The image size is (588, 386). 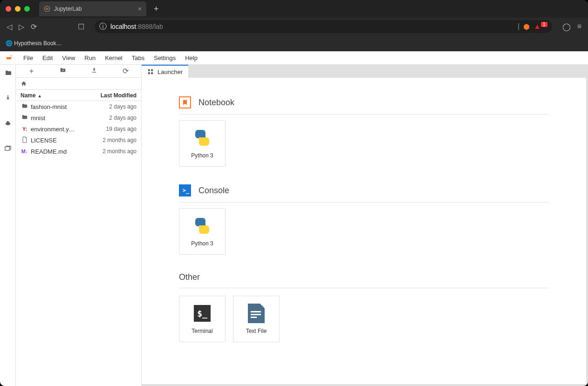 I want to click on file-modified: 19 days ago, so click(x=121, y=129).